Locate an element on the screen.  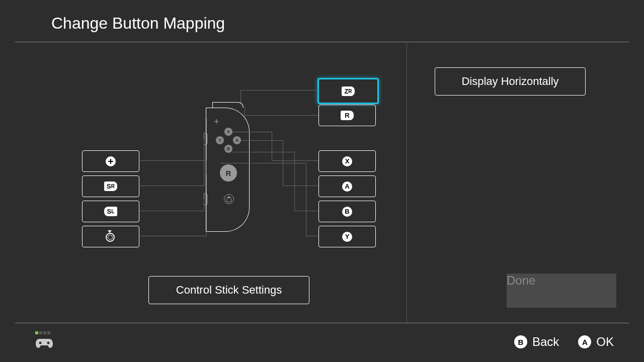
map-b-button: B is located at coordinates (347, 211).